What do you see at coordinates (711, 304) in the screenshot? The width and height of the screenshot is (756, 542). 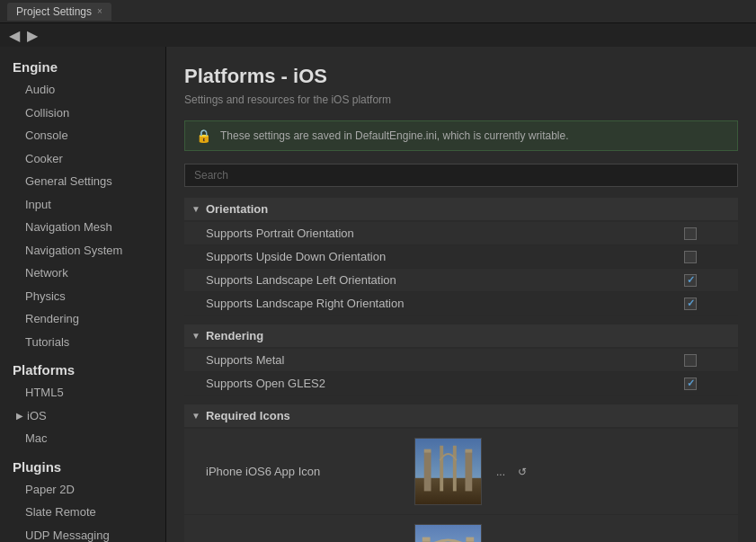 I see `landscape-right-value` at bounding box center [711, 304].